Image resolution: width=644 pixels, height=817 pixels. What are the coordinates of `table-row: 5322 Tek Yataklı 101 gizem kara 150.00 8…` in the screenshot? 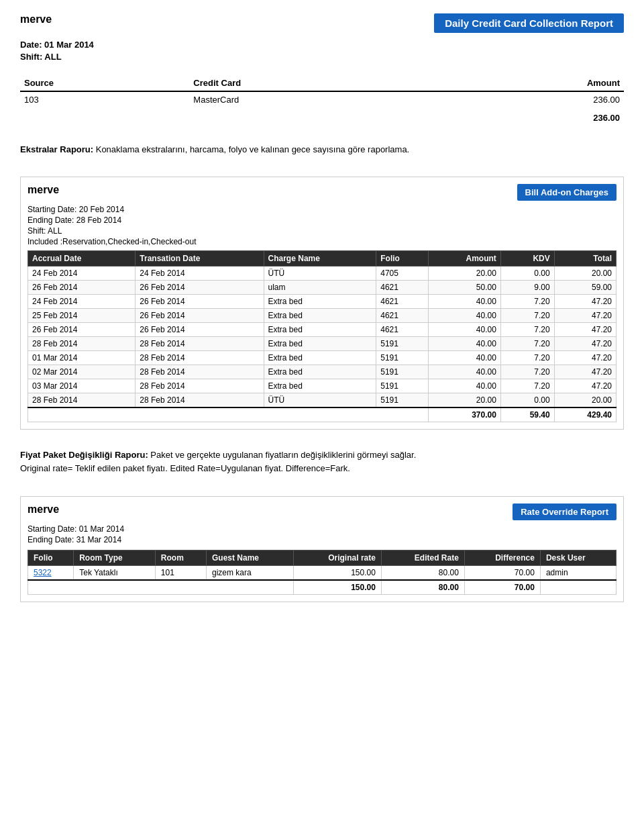 It's located at (322, 573).